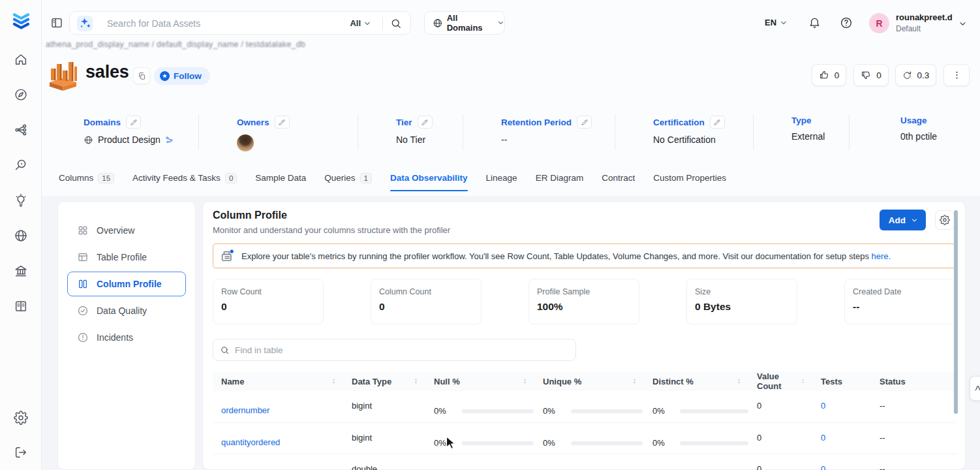  What do you see at coordinates (133, 122) in the screenshot?
I see `edit-domains-button` at bounding box center [133, 122].